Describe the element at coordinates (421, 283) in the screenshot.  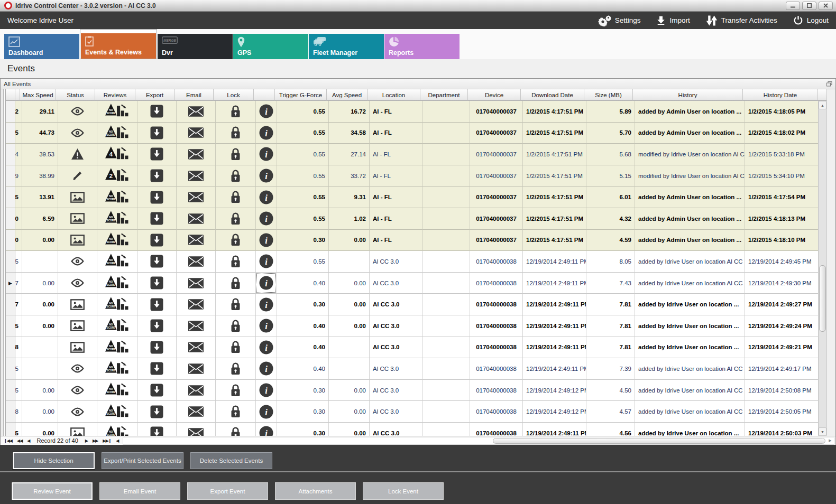
I see `event-row: ▶70.00NOSCOREi0.400.00Al CC 3.0017040000…` at that location.